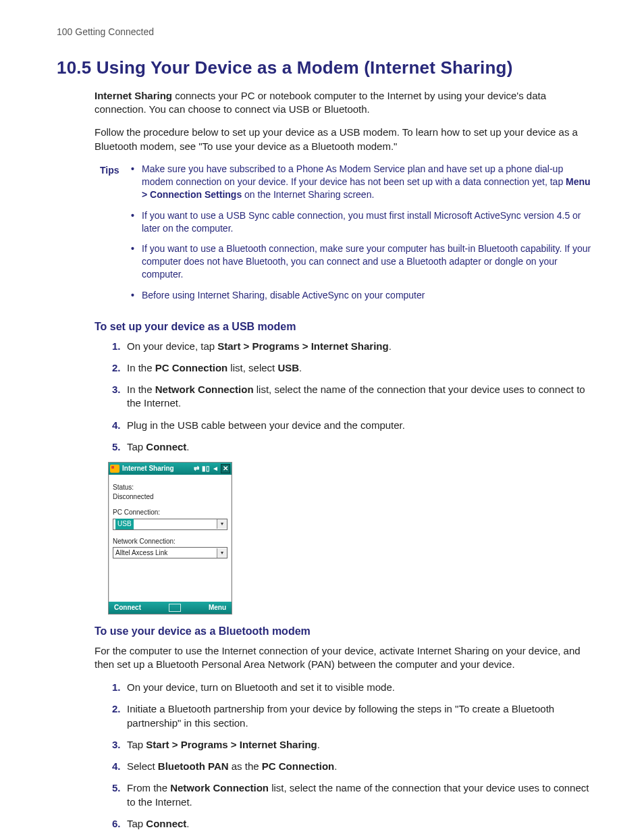 The width and height of the screenshot is (644, 834). Describe the element at coordinates (170, 542) in the screenshot. I see `network-connection-label: Network Connection:` at that location.